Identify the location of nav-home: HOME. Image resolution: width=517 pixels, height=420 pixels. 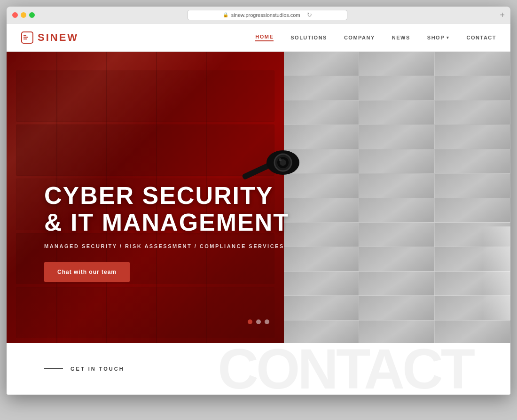
(264, 38).